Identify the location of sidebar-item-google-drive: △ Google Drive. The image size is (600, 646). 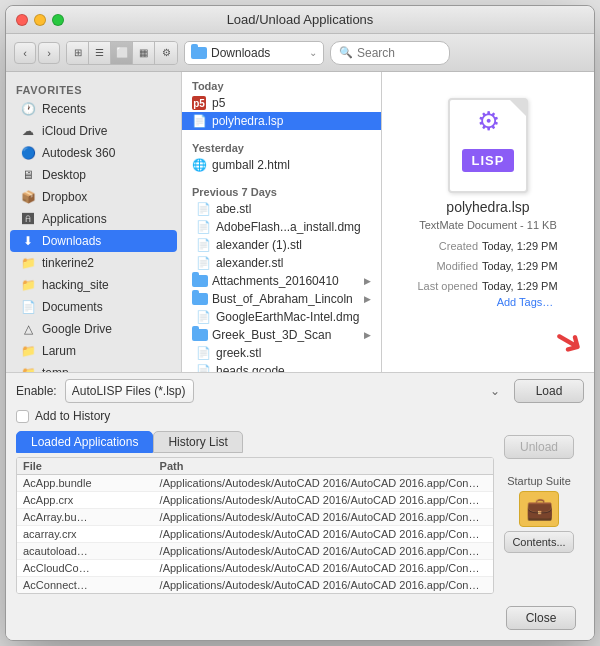
(94, 329).